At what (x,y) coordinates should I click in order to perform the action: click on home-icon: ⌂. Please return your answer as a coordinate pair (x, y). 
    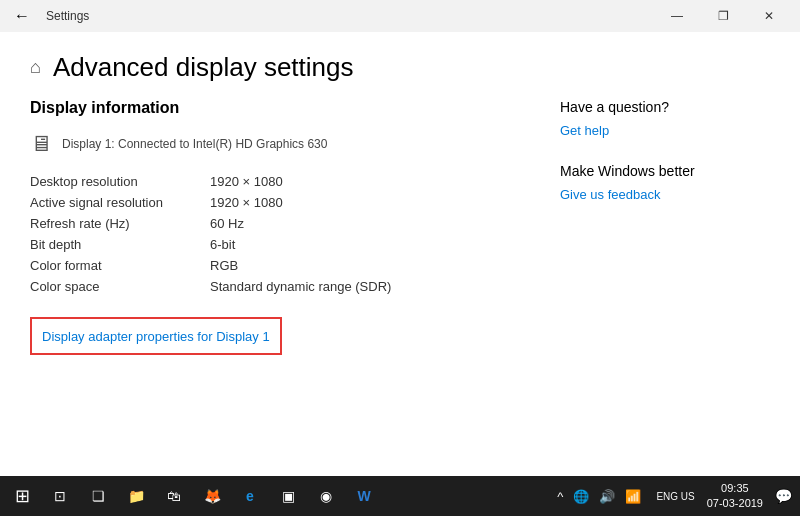
    Looking at the image, I should click on (36, 68).